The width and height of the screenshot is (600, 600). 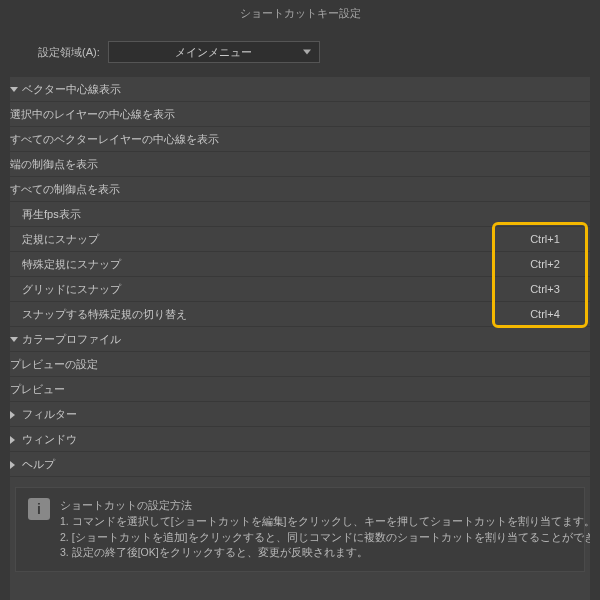 What do you see at coordinates (52, 214) in the screenshot?
I see `command-label: 再生fps表示` at bounding box center [52, 214].